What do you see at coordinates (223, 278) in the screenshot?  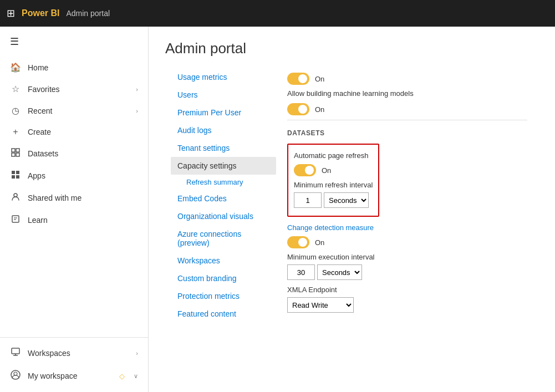 I see `sub-nav-branding: Custom branding` at bounding box center [223, 278].